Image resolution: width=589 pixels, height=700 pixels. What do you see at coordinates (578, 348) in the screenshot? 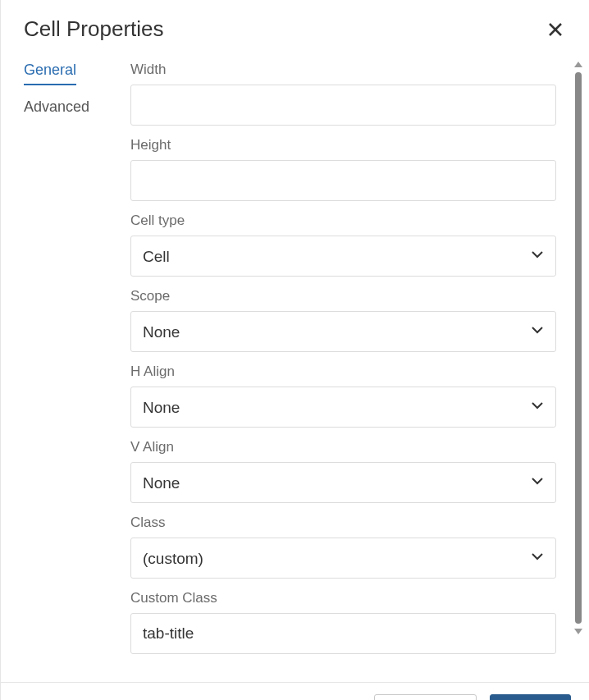
I see `scroll-thumb` at bounding box center [578, 348].